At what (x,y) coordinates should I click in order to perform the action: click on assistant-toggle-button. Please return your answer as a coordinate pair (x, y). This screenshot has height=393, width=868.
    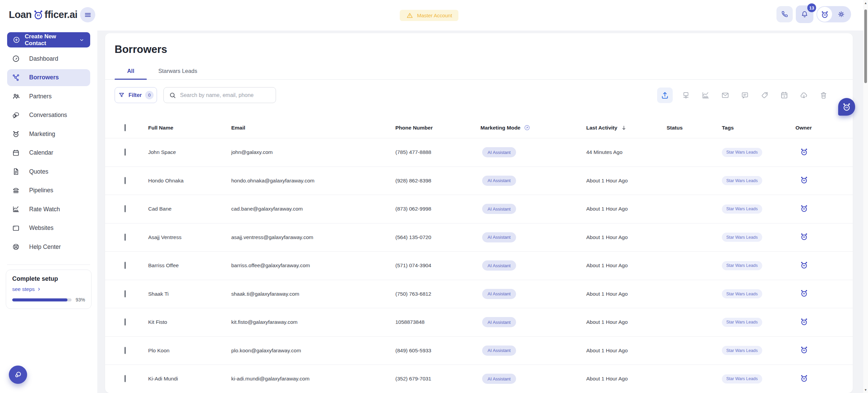
    Looking at the image, I should click on (825, 14).